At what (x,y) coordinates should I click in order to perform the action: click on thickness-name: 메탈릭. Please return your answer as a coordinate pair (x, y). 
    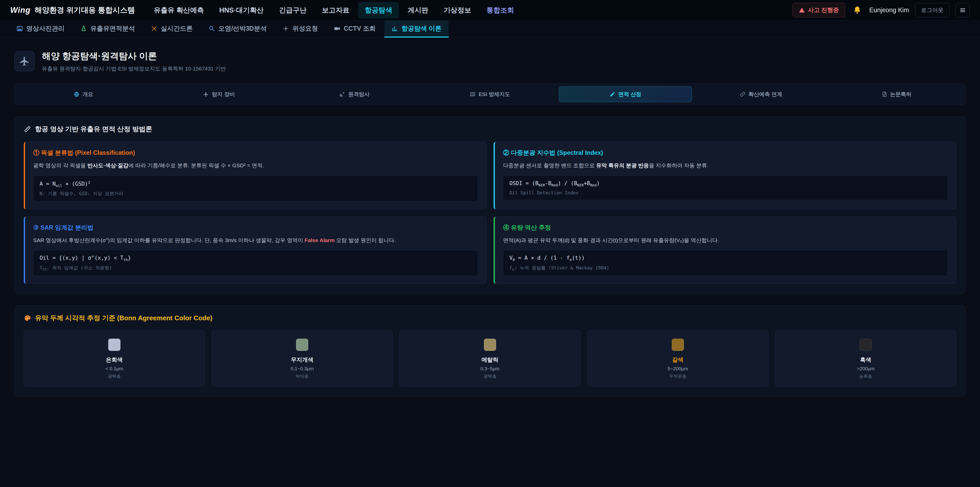
    Looking at the image, I should click on (490, 360).